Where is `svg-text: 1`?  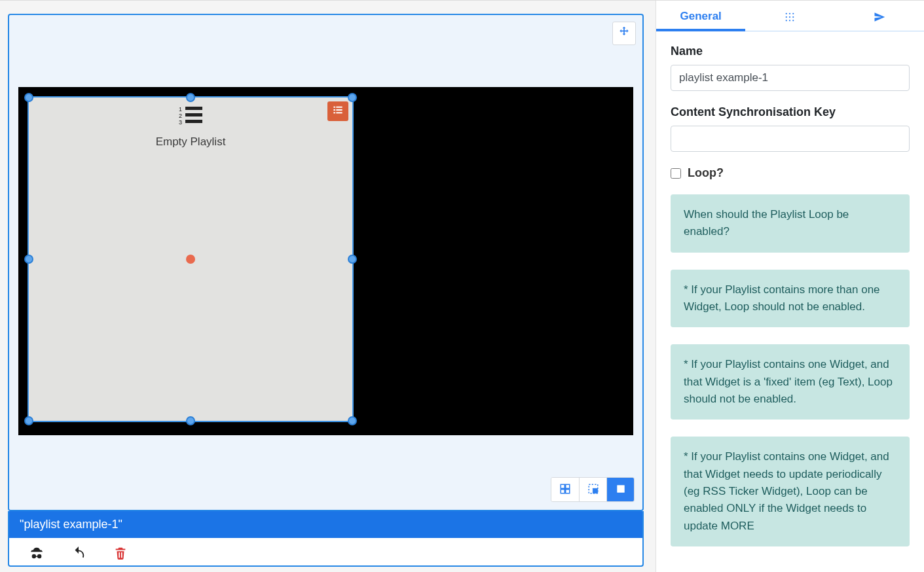 svg-text: 1 is located at coordinates (181, 109).